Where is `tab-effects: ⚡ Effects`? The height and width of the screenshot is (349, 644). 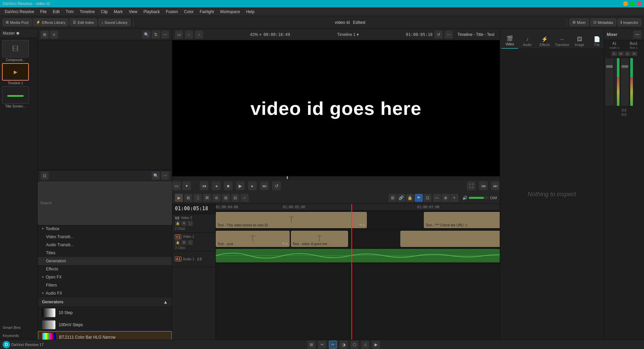 tab-effects: ⚡ Effects is located at coordinates (545, 42).